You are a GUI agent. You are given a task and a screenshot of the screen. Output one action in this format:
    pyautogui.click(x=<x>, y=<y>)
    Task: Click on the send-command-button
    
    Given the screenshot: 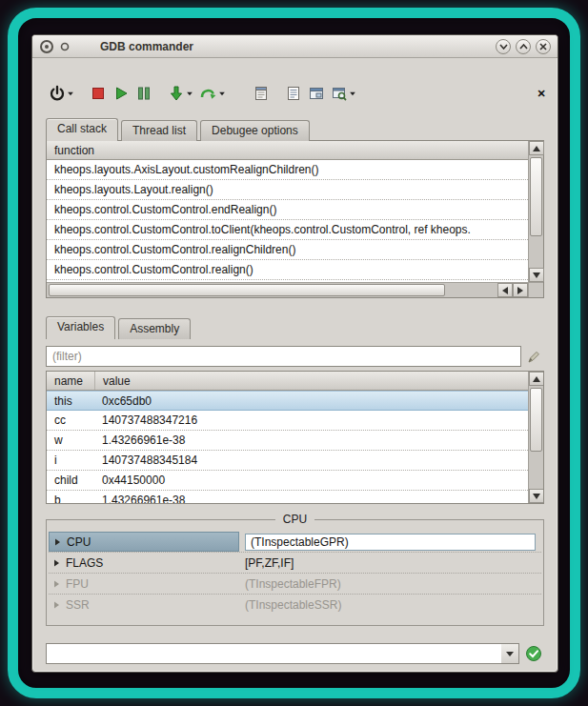 What is the action you would take?
    pyautogui.click(x=534, y=654)
    